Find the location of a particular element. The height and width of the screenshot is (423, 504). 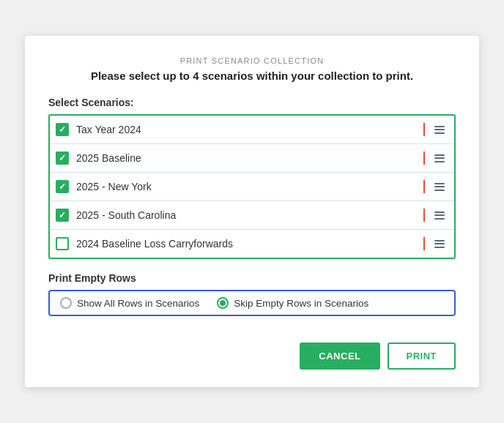

dialog-footer: CANCEL PRINT is located at coordinates (252, 353).